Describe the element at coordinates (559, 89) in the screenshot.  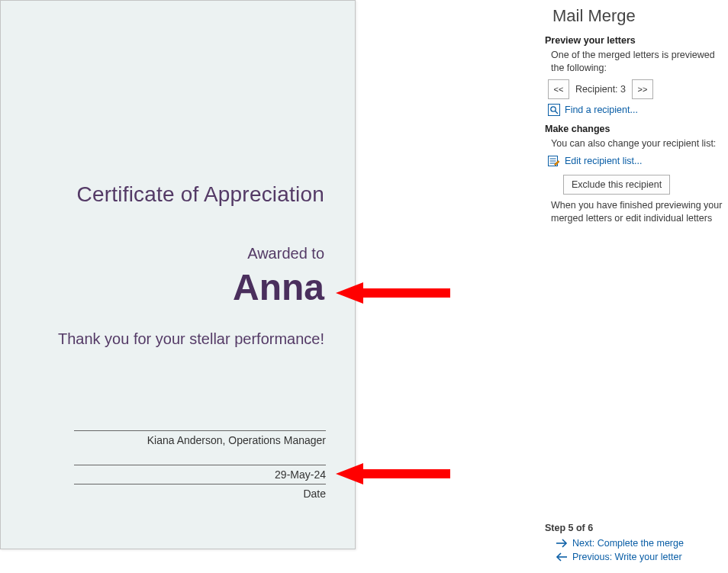
I see `prev-recipient-button: <<` at that location.